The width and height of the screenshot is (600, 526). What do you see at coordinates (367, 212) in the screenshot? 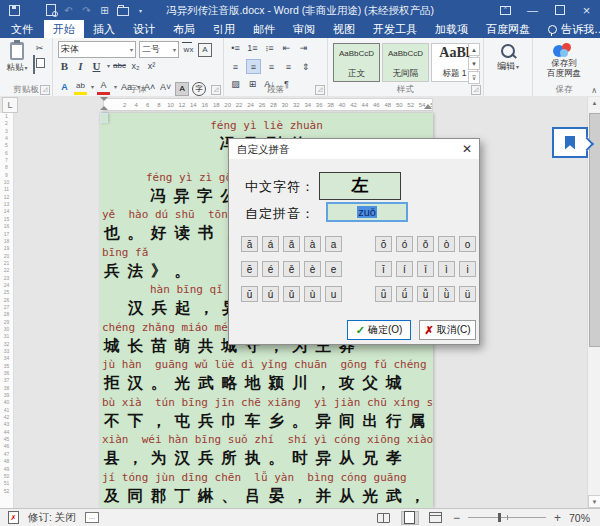
I see `pinyin-input: zuǒ` at bounding box center [367, 212].